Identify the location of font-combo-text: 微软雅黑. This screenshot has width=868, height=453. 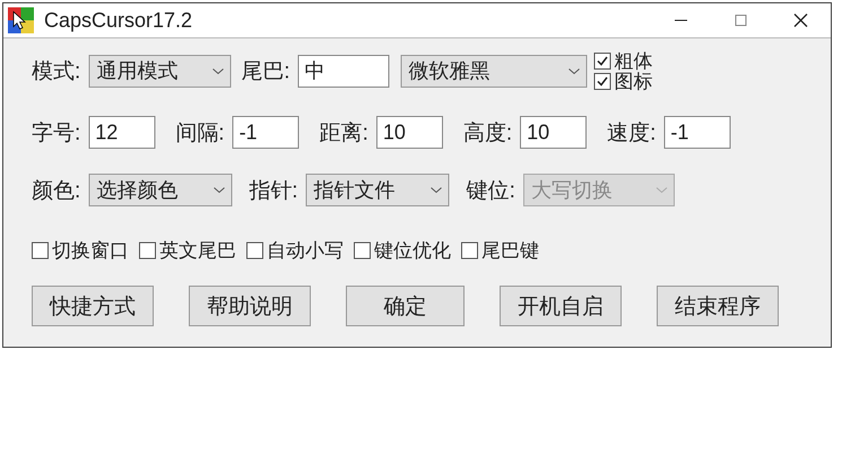
(449, 71).